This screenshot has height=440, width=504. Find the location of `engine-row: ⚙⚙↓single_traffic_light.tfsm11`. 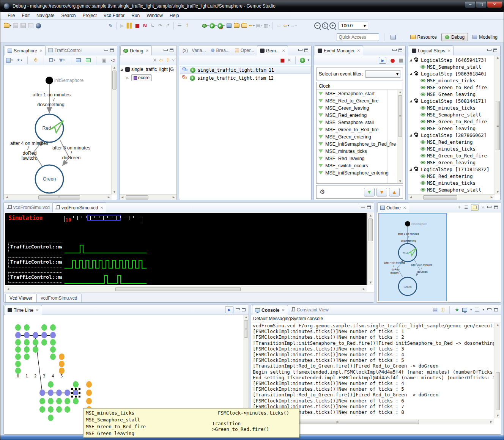

engine-row: ⚙⚙↓single_traffic_light.tfsm11 is located at coordinates (245, 70).